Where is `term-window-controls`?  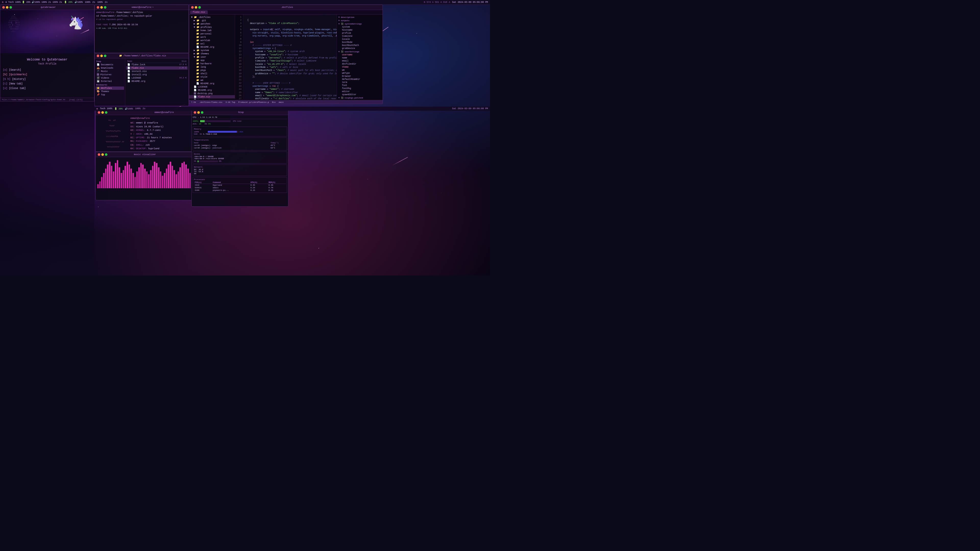
term-window-controls is located at coordinates (102, 8).